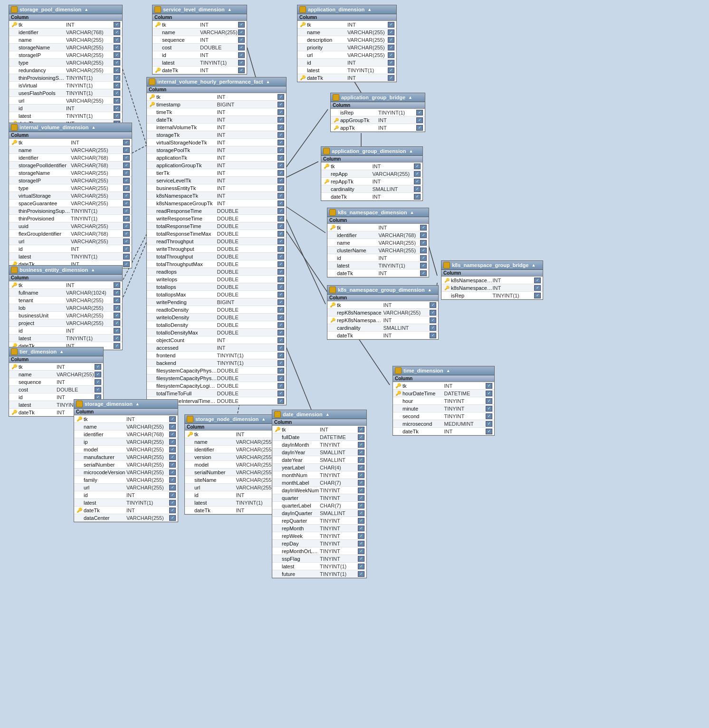  Describe the element at coordinates (66, 308) in the screenshot. I see `table-row: lobVARCHAR(255)` at that location.